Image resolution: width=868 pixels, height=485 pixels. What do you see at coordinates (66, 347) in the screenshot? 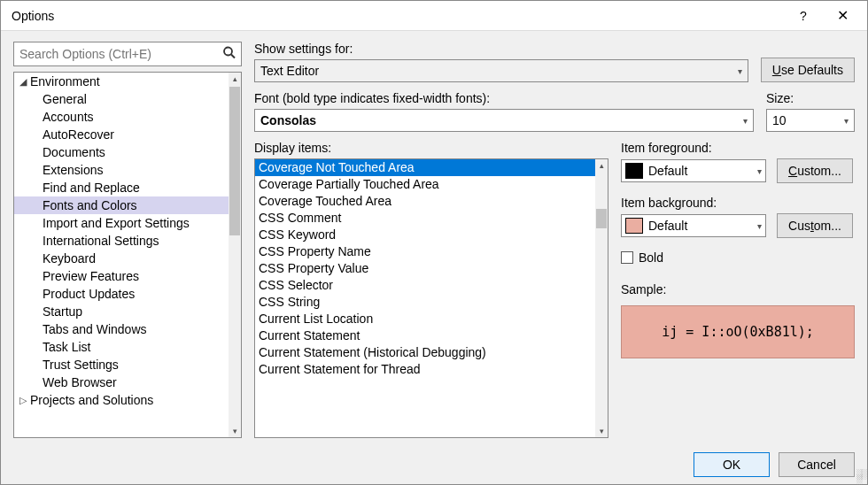
I see `tree-item-label: Task List` at bounding box center [66, 347].